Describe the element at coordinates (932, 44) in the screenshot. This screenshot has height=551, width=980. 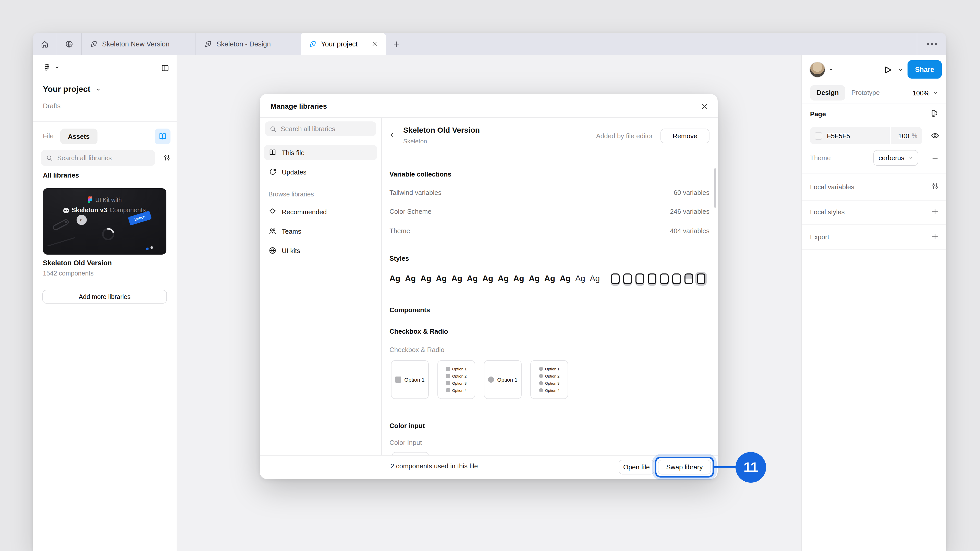
I see `overflow-menu-button` at that location.